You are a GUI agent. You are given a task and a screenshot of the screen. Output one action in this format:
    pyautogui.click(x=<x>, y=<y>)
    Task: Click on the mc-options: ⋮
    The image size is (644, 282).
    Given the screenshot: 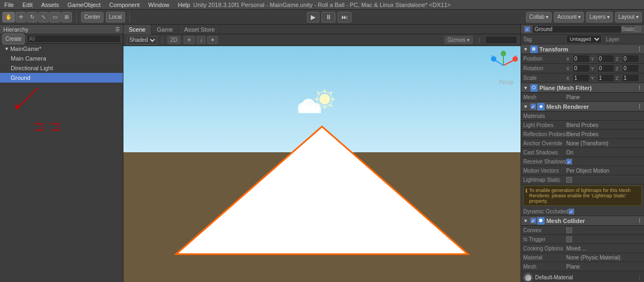 What is the action you would take?
    pyautogui.click(x=640, y=221)
    